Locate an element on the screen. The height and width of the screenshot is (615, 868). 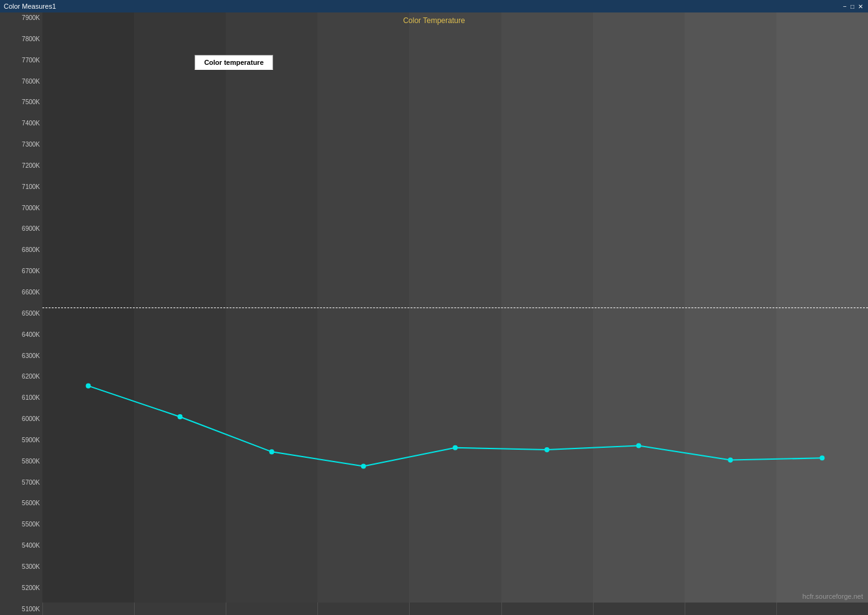
mdi-window: Color Measures1 − □ ✕ Color Temperature … is located at coordinates (434, 42).